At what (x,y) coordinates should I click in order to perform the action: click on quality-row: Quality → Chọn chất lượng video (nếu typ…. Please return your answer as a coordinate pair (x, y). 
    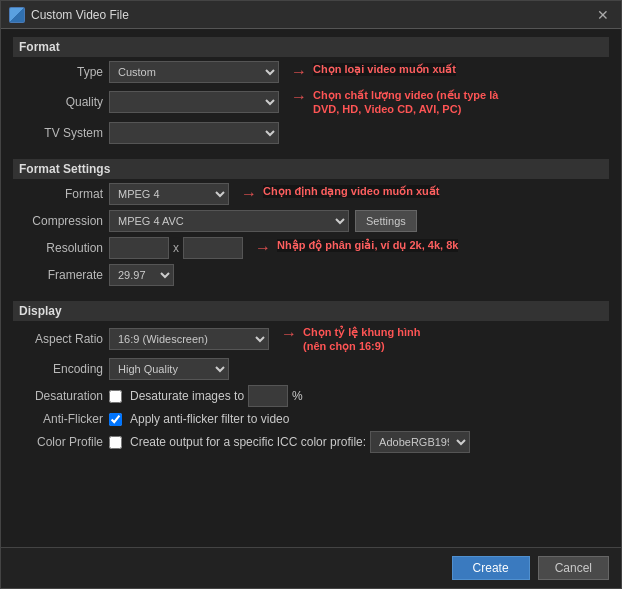
    Looking at the image, I should click on (311, 102).